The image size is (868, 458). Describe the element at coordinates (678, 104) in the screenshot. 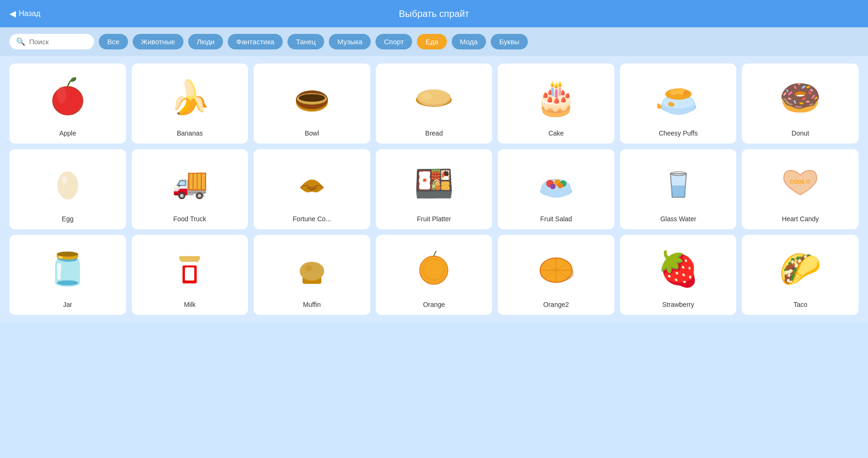

I see `sprite-card-cheesy-puffs: Cheesy Puffs` at that location.